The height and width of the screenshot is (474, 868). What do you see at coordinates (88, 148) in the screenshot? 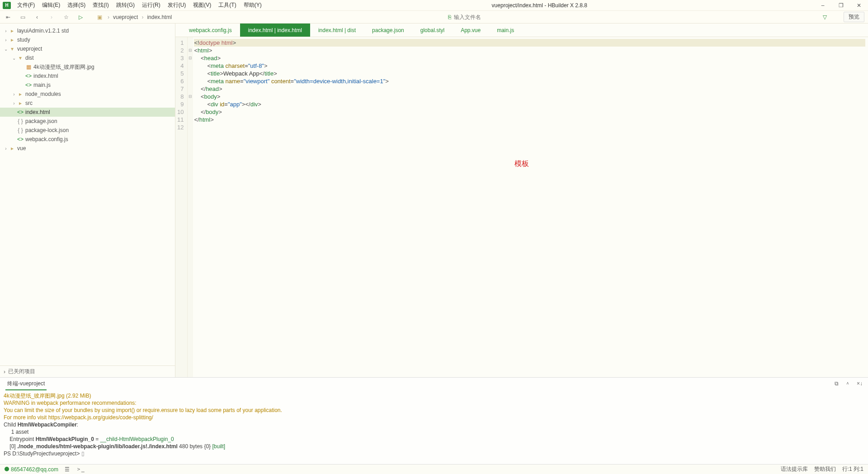
I see `tree-item: ›▸vue` at bounding box center [88, 148].